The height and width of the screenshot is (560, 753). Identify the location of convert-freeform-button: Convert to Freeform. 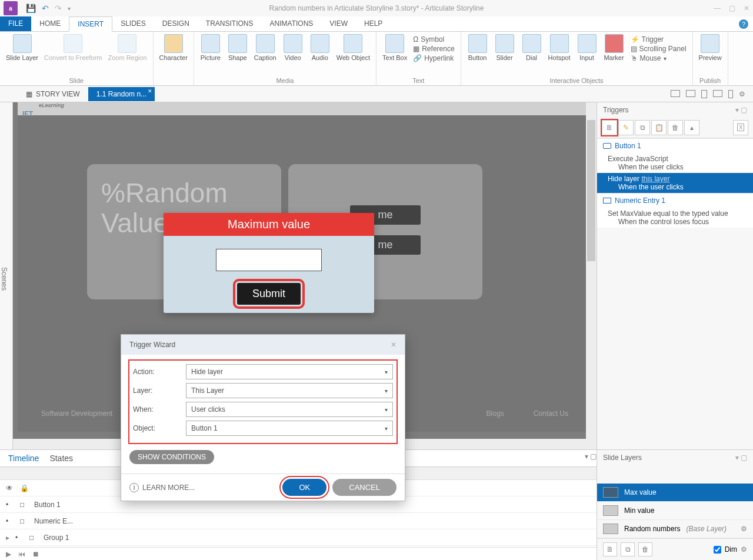
(73, 48).